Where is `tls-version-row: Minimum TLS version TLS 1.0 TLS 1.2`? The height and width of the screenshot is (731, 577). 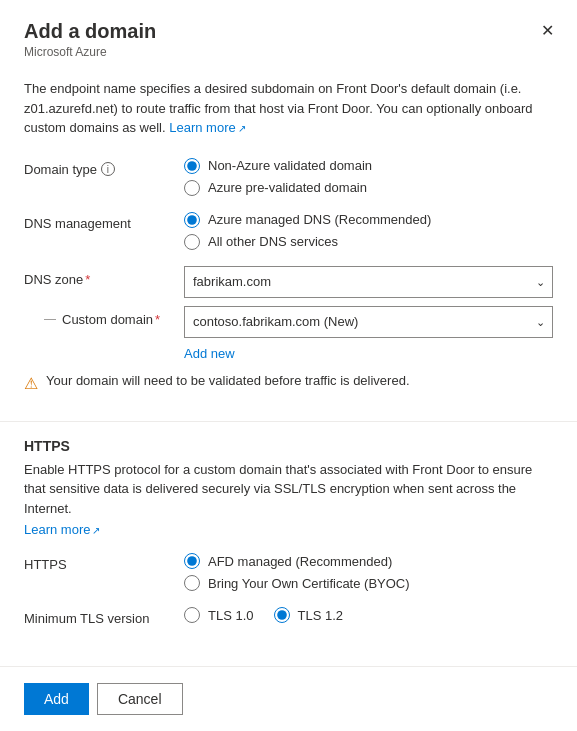 tls-version-row: Minimum TLS version TLS 1.0 TLS 1.2 is located at coordinates (288, 616).